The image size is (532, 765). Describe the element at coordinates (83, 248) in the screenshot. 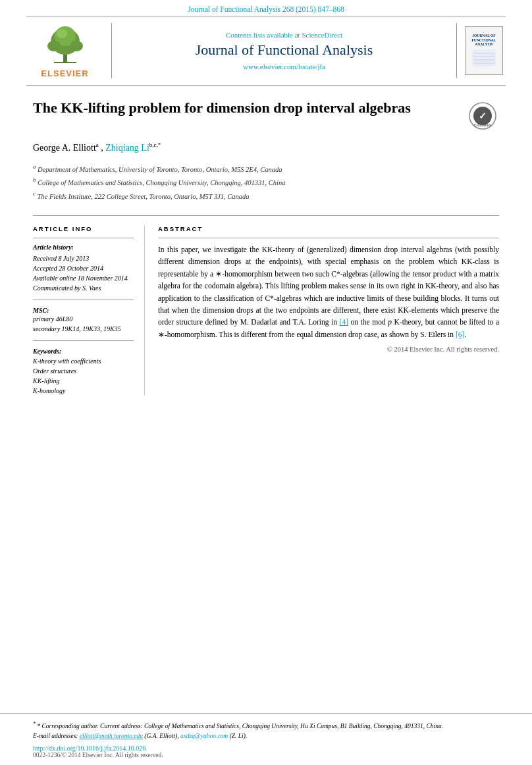

I see `article-history-label: Article history:` at that location.